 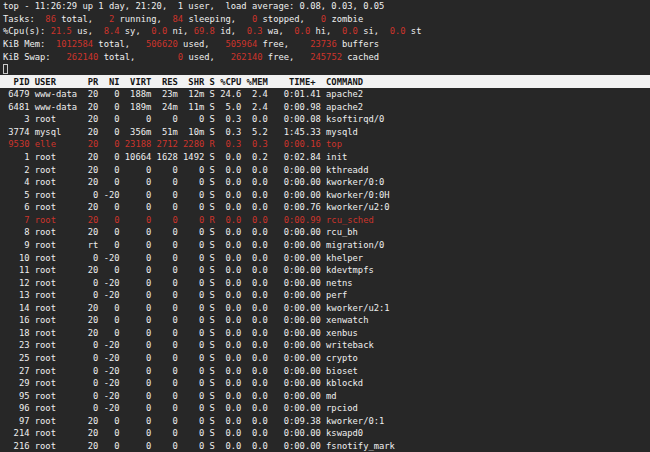 I want to click on process-row: 6 root 20 0 0 0 0 S 0.0 0.0 0:00.76 kwor…, so click(x=325, y=208).